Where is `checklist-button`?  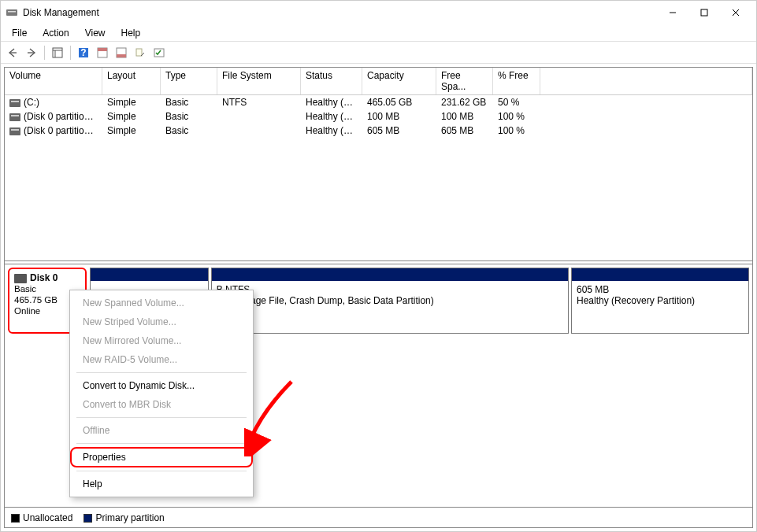 checklist-button is located at coordinates (159, 53).